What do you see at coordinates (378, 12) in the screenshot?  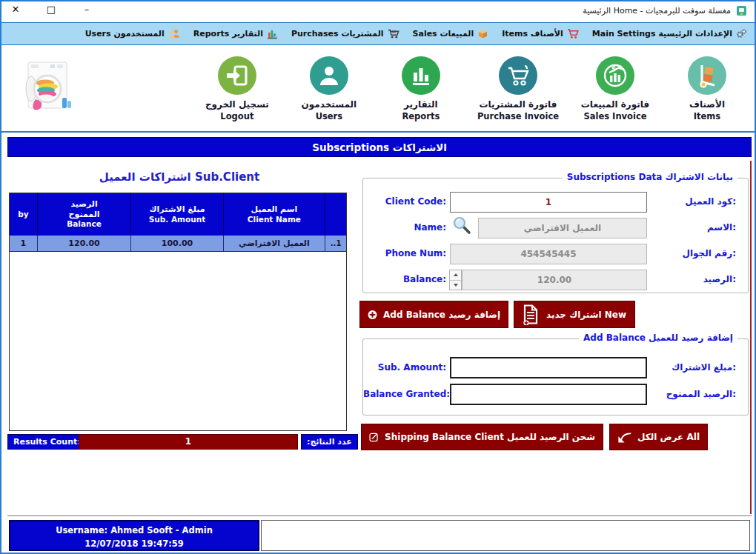 I see `title-bar: ✕ □ – الرئيسية Home - مغسلة سوفت للبرمجي…` at bounding box center [378, 12].